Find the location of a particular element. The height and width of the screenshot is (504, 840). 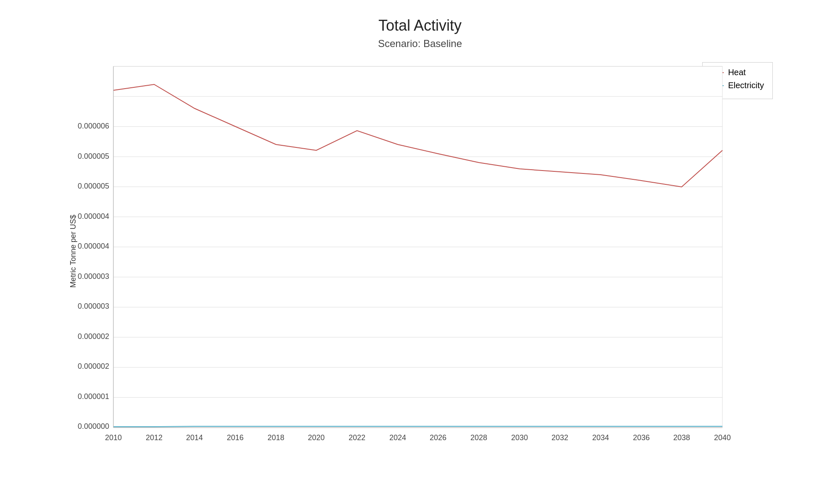

svg-text: 2014 is located at coordinates (194, 438).